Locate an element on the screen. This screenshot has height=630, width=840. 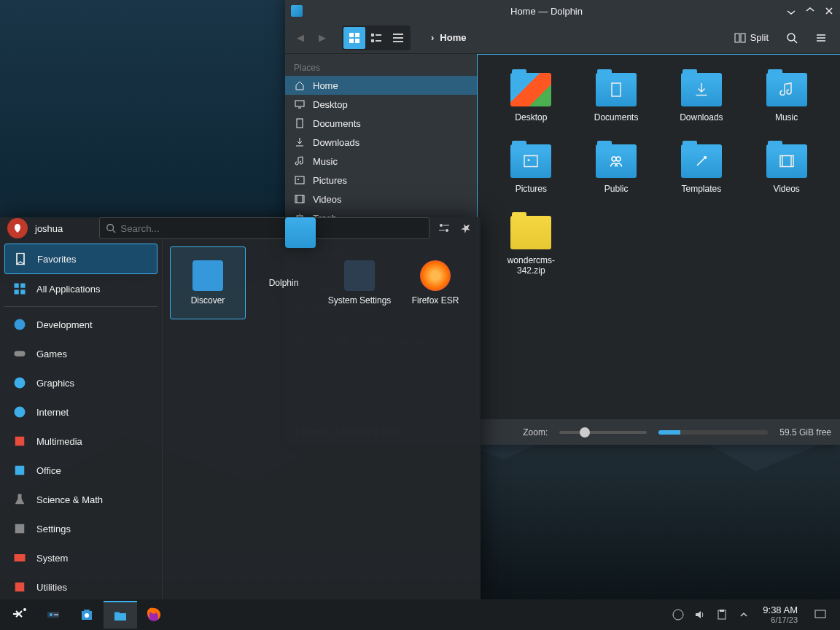
sidebar-item-documents: Documents is located at coordinates (381, 123).